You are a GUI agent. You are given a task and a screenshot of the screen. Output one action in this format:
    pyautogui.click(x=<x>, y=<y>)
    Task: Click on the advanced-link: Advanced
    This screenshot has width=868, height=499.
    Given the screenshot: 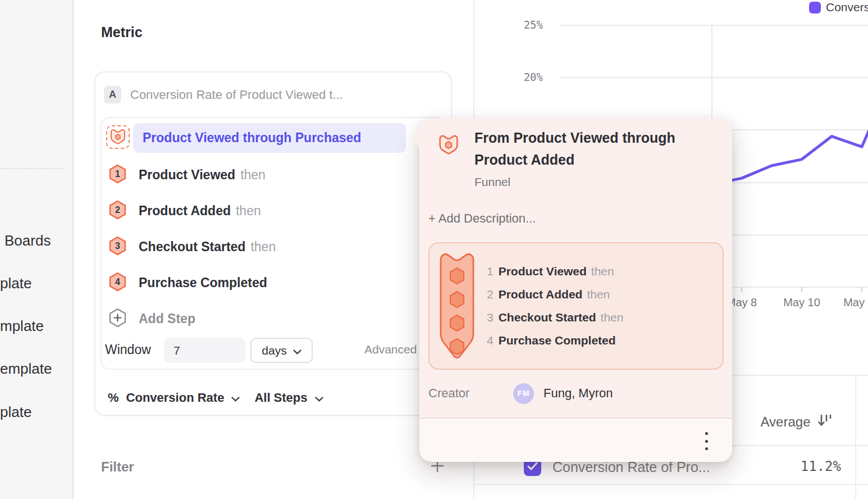 What is the action you would take?
    pyautogui.click(x=391, y=350)
    